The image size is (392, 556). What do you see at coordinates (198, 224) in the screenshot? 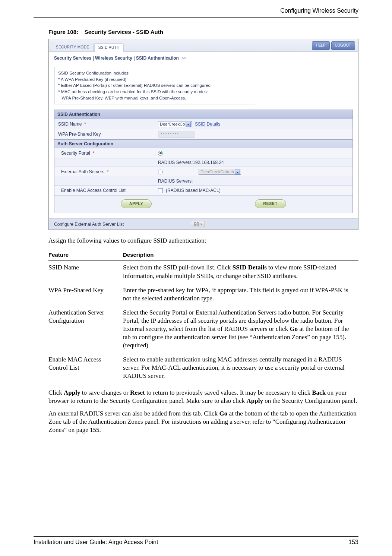
I see `go-button: GO »` at bounding box center [198, 224].